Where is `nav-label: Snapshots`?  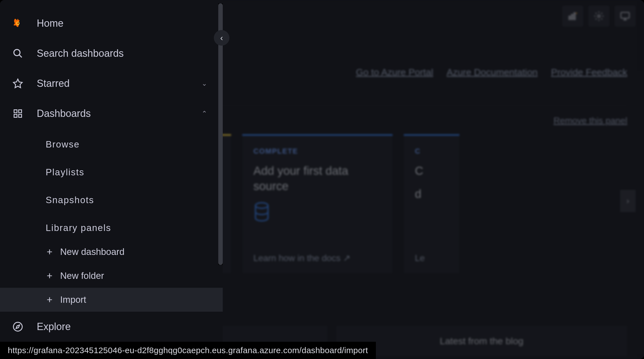
nav-label: Snapshots is located at coordinates (70, 200).